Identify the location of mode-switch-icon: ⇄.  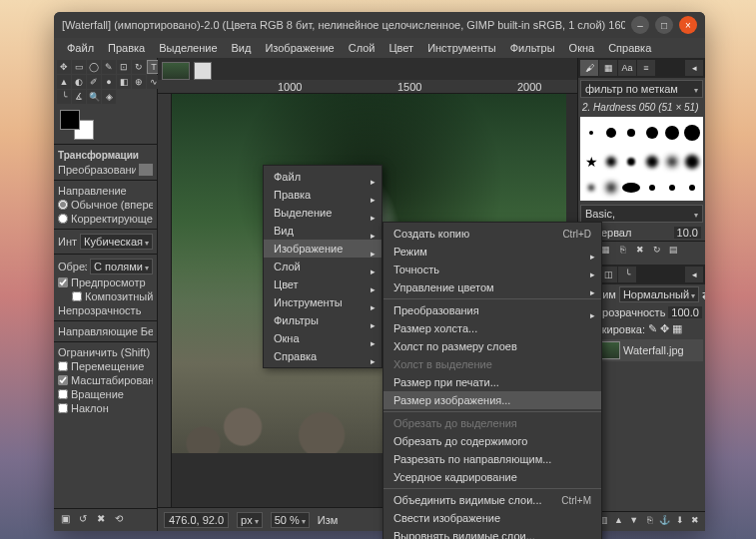
(703, 295).